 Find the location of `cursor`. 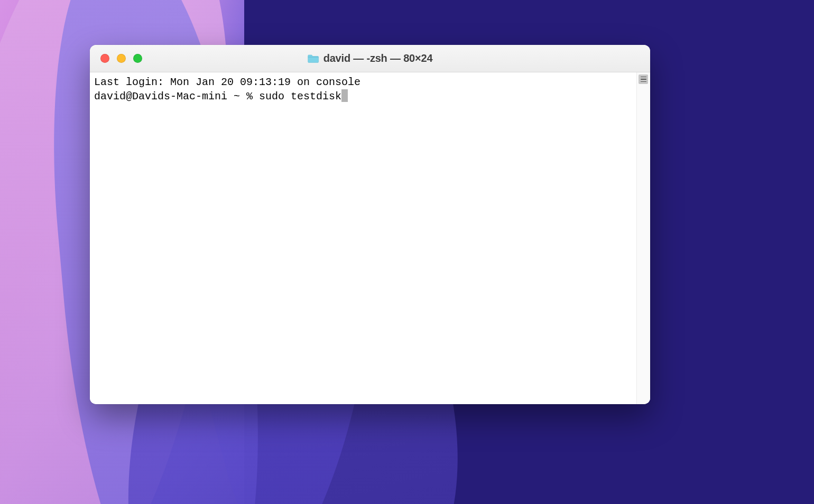

cursor is located at coordinates (345, 96).